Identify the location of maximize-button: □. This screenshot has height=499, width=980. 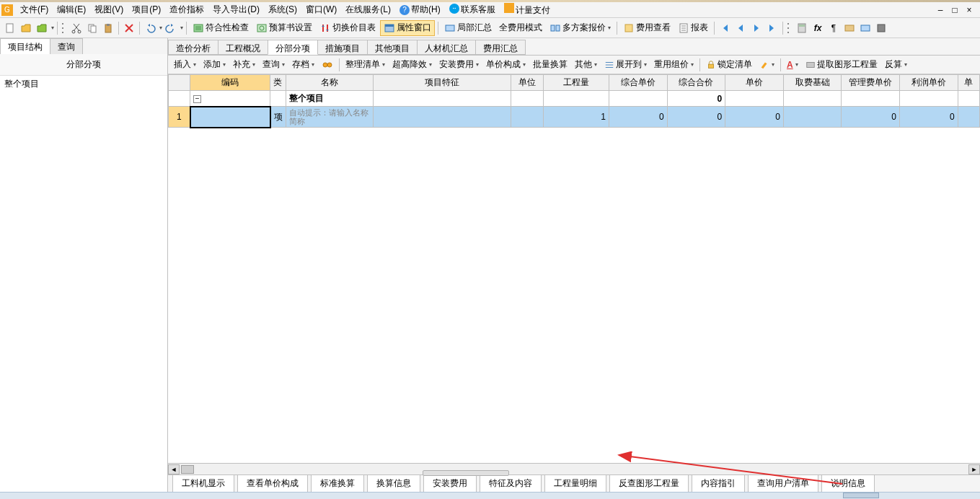
(955, 10).